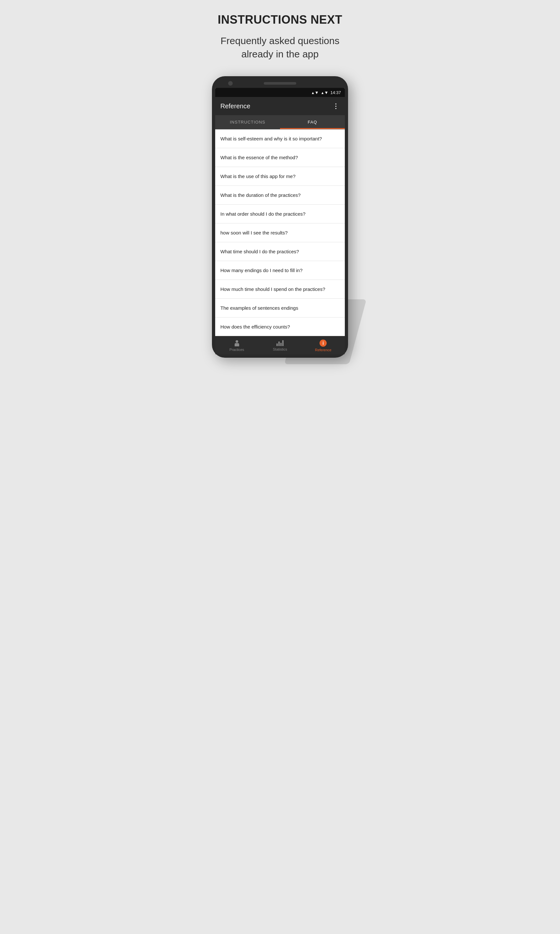  What do you see at coordinates (280, 214) in the screenshot?
I see `faq-item: In what order should I do the practices?` at bounding box center [280, 214].